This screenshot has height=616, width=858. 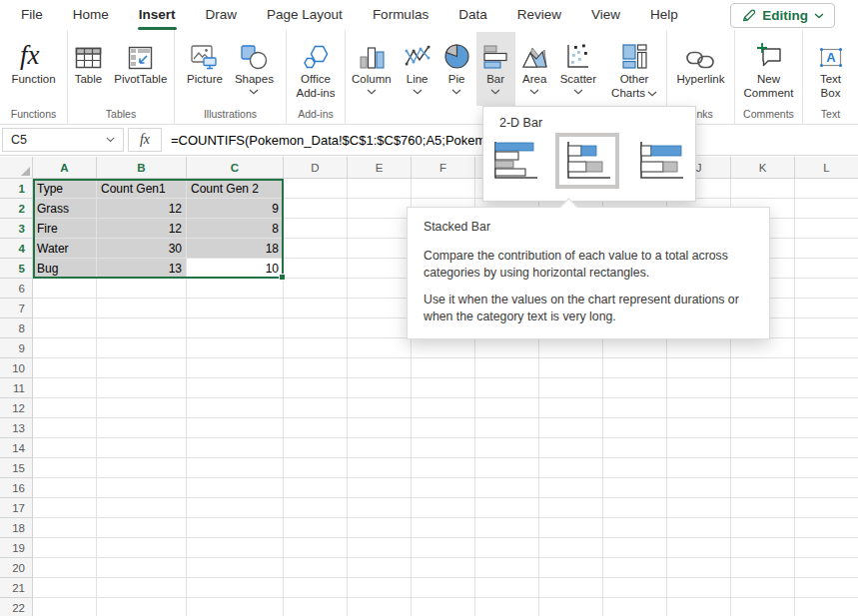 What do you see at coordinates (236, 328) in the screenshot?
I see `cell-C8` at bounding box center [236, 328].